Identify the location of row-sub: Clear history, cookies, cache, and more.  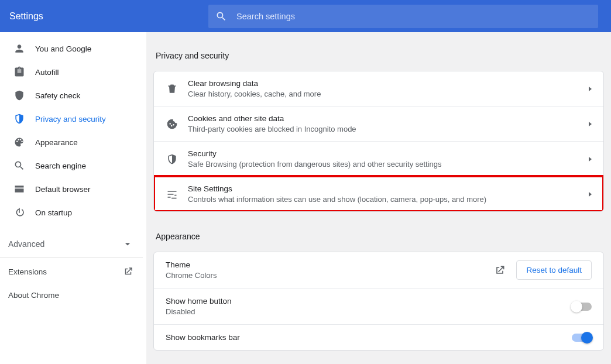
(386, 94).